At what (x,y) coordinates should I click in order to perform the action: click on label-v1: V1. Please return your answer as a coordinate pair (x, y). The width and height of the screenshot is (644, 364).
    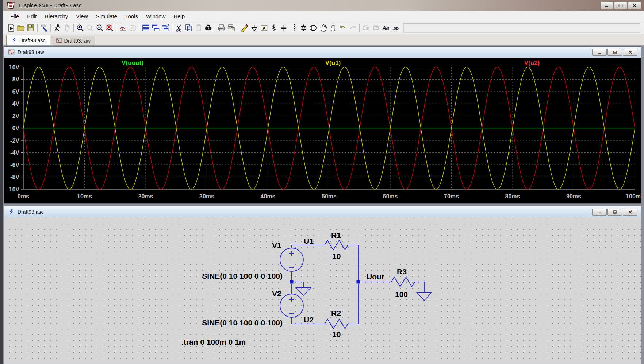
    Looking at the image, I should click on (277, 245).